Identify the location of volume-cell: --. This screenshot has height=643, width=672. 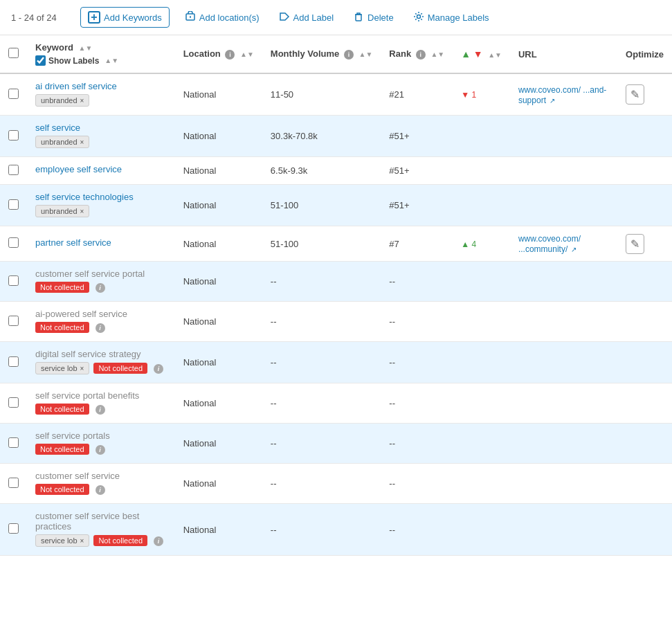
(321, 404).